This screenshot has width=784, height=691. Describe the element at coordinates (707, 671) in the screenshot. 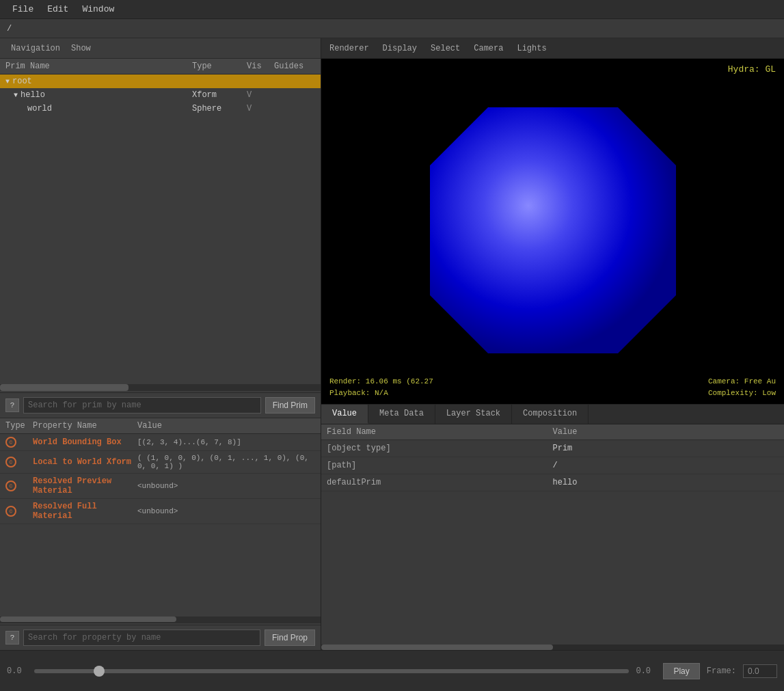

I see `right-timeline: 0.0 Play Frame:` at that location.